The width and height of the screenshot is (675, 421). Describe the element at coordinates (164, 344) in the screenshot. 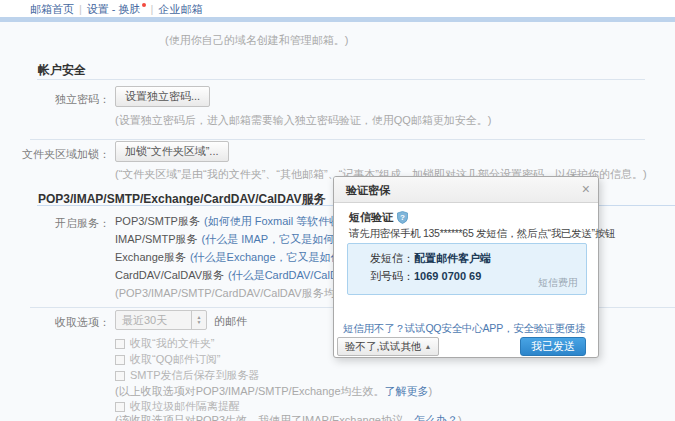

I see `checkbox-row-my-folders: 收取“我的文件夹”` at that location.